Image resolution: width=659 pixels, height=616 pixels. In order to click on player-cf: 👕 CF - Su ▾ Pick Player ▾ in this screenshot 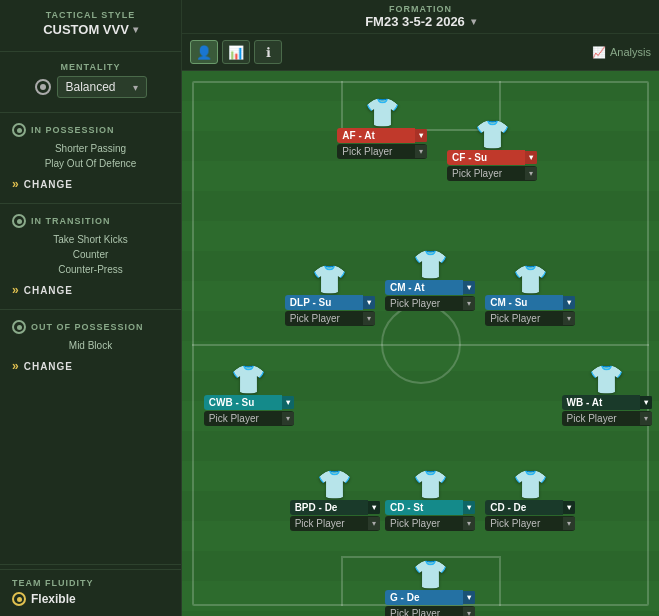, I will do `click(492, 151)`.